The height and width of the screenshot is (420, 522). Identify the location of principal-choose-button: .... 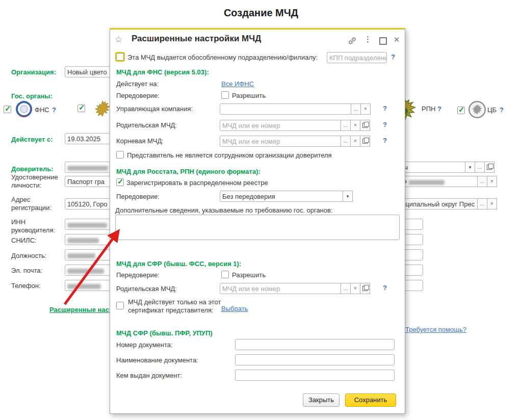
(480, 167).